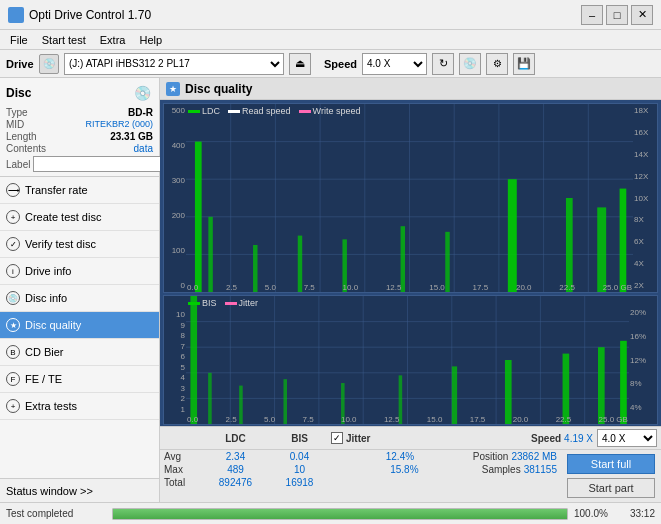 This screenshot has width=661, height=524. What do you see at coordinates (20, 64) in the screenshot?
I see `drive-label: Drive` at bounding box center [20, 64].